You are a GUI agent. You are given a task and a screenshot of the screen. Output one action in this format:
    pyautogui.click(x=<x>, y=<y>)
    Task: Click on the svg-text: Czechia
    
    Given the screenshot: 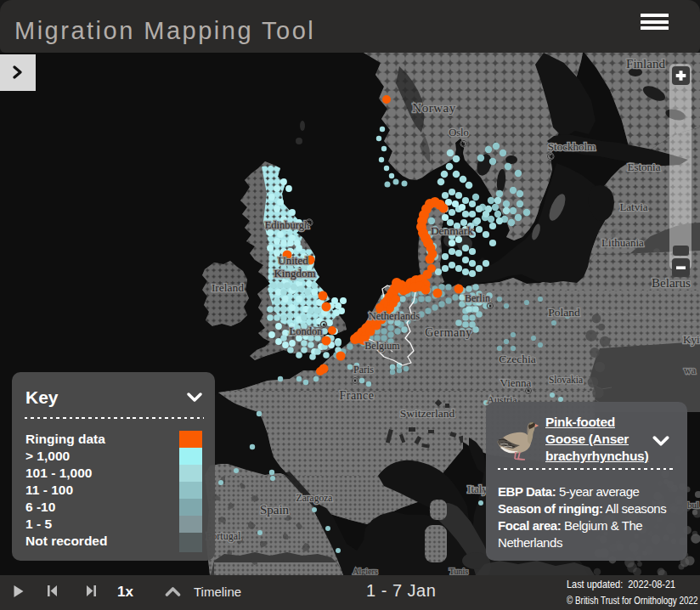 What is the action you would take?
    pyautogui.click(x=517, y=359)
    